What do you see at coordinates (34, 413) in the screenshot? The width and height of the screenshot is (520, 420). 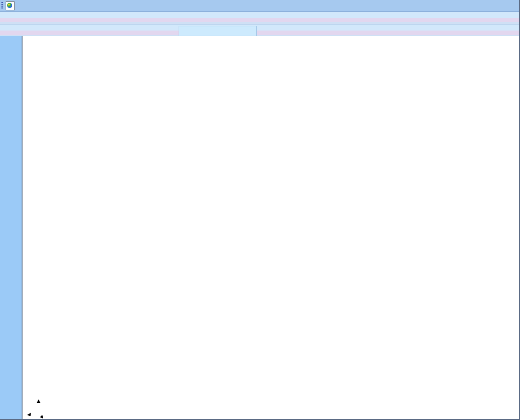 I see `x-axis-line` at bounding box center [34, 413].